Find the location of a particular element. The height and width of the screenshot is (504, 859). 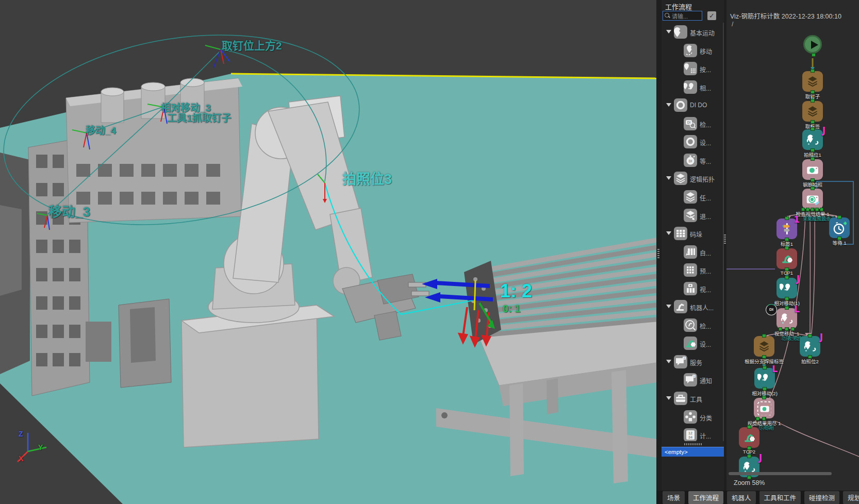

library-item-检...: DI检... is located at coordinates (693, 124).